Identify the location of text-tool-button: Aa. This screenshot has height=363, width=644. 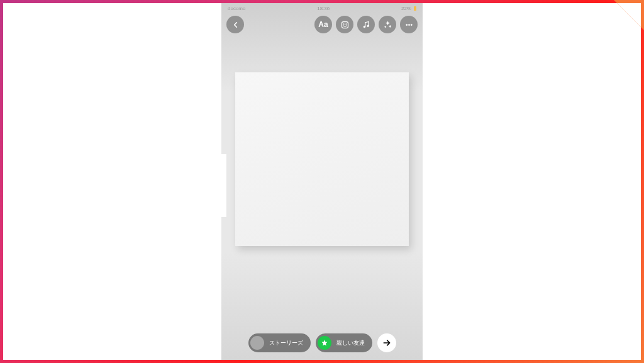
(323, 25).